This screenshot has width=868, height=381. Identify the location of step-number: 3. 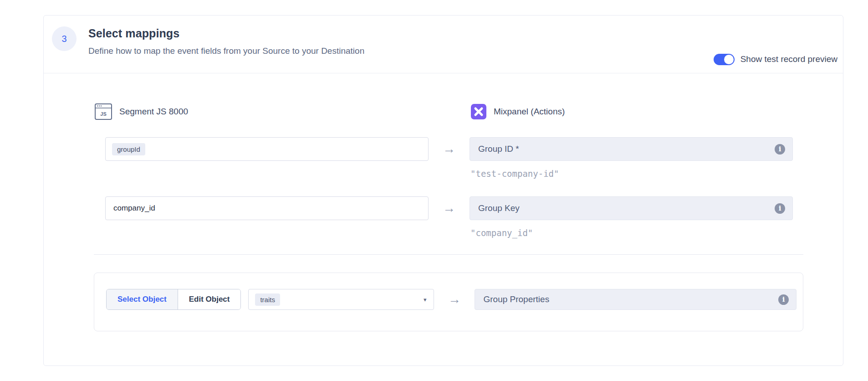
(64, 39).